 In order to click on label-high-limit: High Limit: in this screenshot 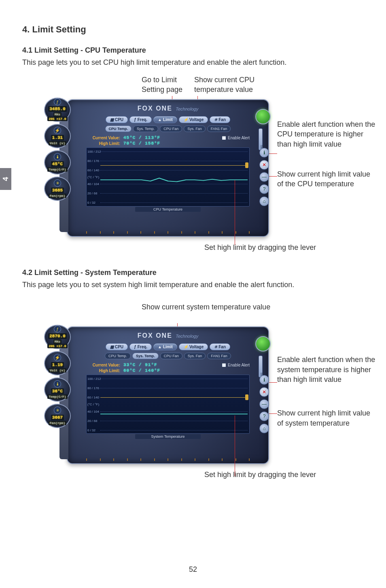, I will do `click(103, 371)`.